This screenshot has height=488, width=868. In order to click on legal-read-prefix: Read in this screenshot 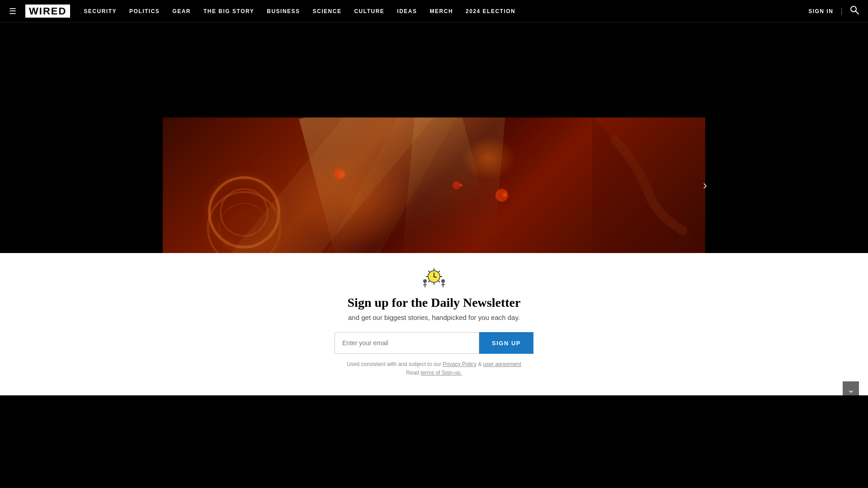, I will do `click(413, 373)`.